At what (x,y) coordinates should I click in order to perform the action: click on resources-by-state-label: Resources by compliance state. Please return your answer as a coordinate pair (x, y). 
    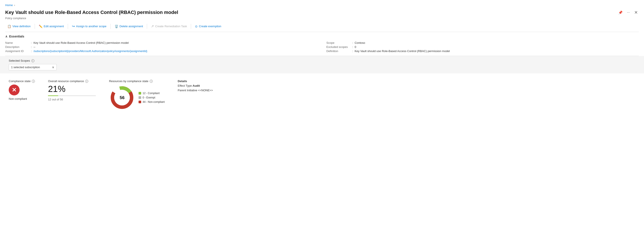
    Looking at the image, I should click on (128, 81).